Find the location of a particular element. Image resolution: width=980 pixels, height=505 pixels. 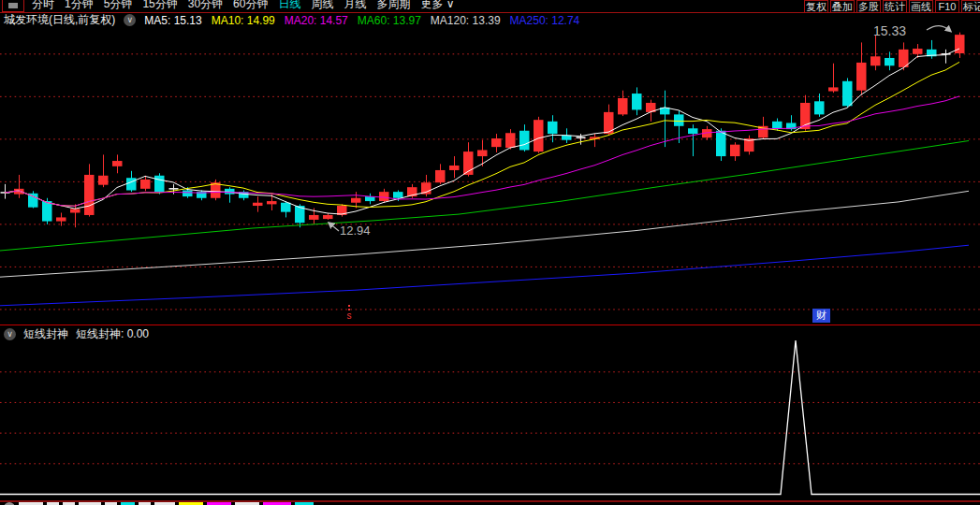

stock-title: 城发环境(日线,前复权) is located at coordinates (60, 21).